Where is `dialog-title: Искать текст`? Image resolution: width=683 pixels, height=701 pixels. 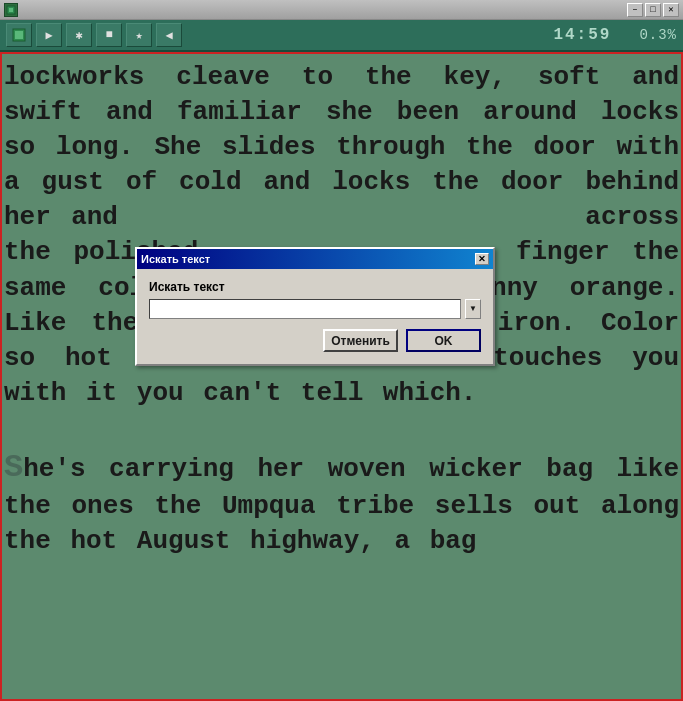
dialog-title: Искать текст is located at coordinates (176, 260).